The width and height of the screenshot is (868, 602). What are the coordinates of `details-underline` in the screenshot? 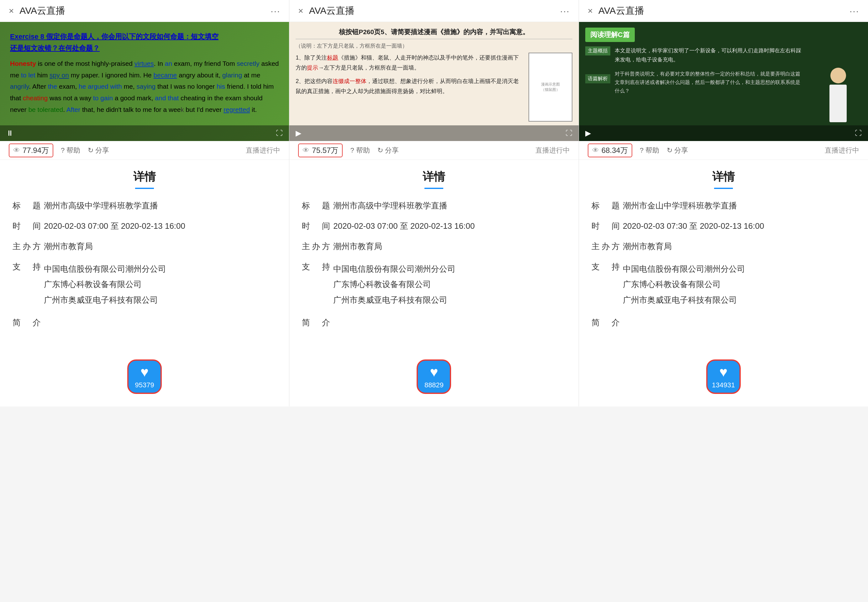 It's located at (434, 189).